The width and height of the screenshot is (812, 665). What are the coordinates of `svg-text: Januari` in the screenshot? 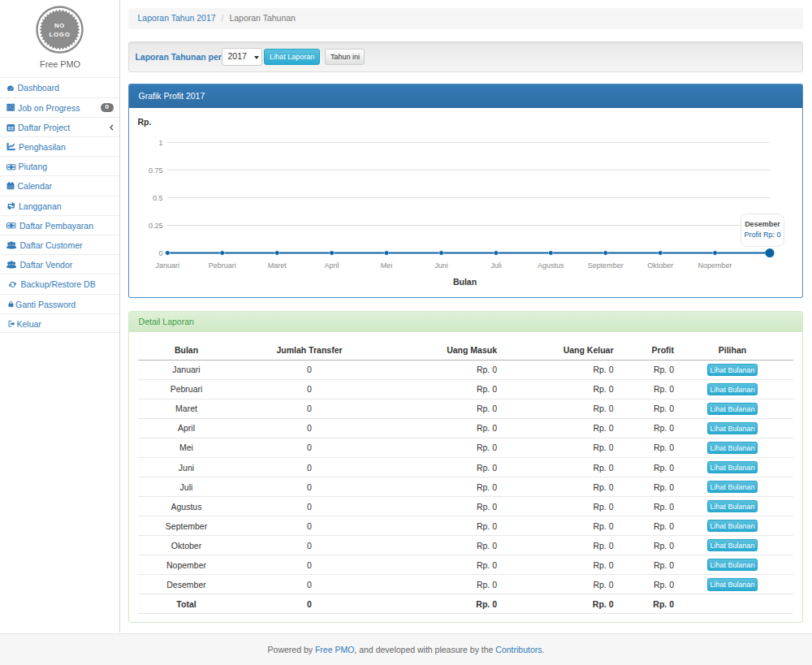 It's located at (168, 266).